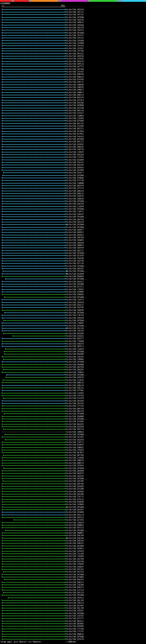 Image resolution: width=146 pixels, height=644 pixels. What do you see at coordinates (75, 515) in the screenshot?
I see `hit-label: UniRef100_Q95L19` at bounding box center [75, 515].